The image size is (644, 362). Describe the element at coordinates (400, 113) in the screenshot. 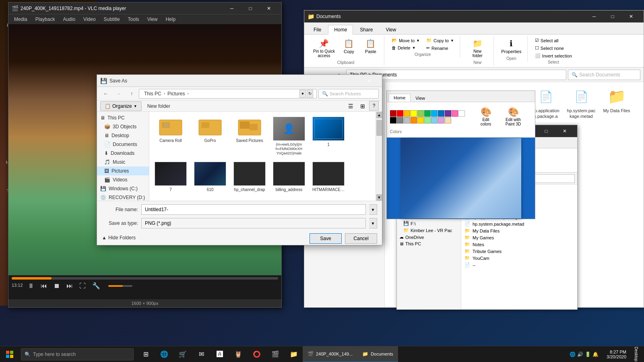

I see `color-swatch-red` at that location.